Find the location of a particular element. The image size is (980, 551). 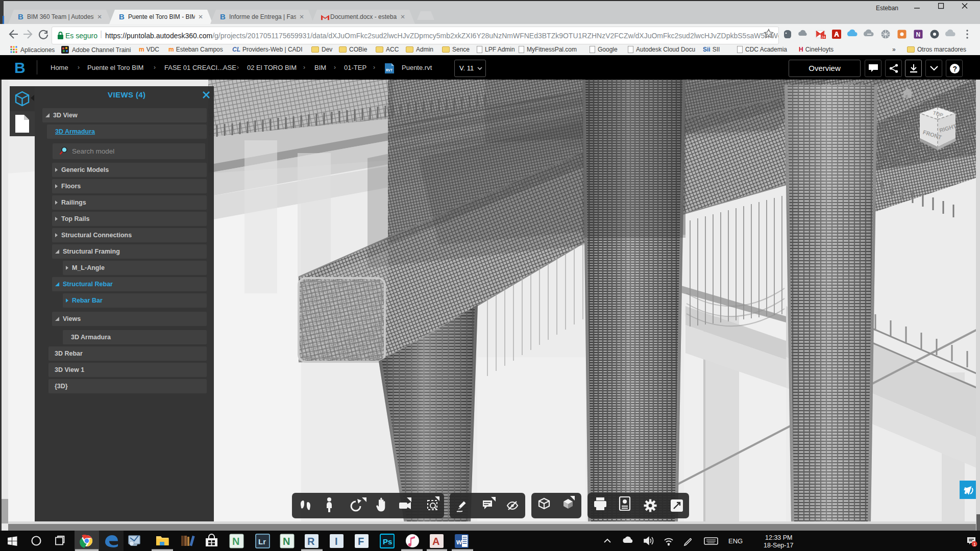

svg-text: R is located at coordinates (311, 541).